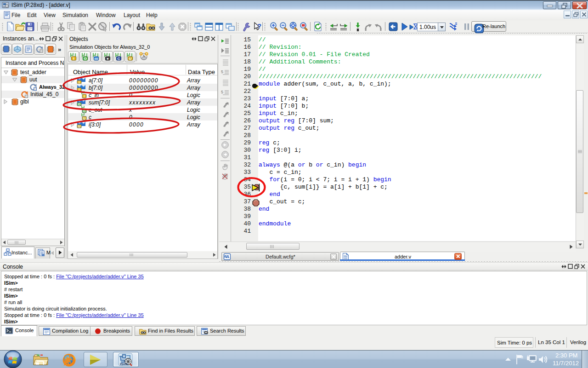 The image size is (588, 368). What do you see at coordinates (119, 59) in the screenshot?
I see `svg-text: C` at bounding box center [119, 59].